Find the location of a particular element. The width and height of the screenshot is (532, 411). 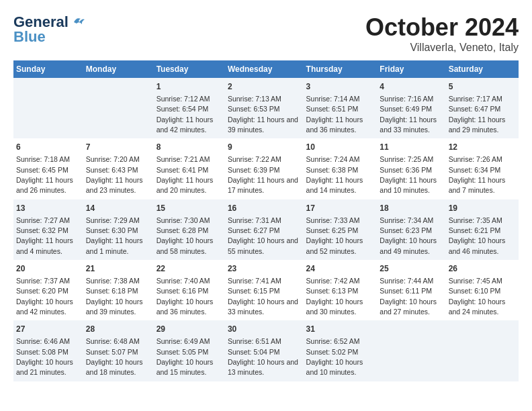

day-info: Sunrise: 7:26 AM Sunset: 6:34 PM Dayligh… is located at coordinates (477, 175).